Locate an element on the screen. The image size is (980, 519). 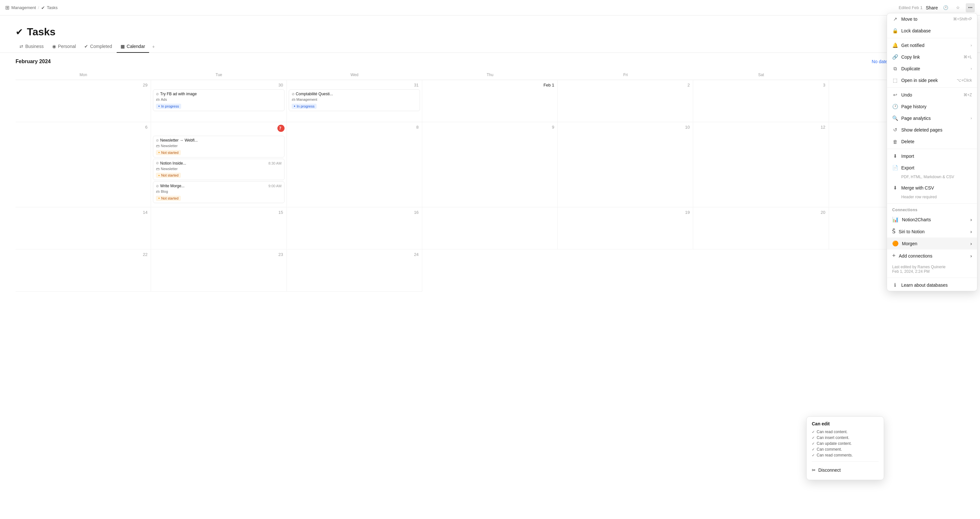
menu-delete: 🗑 Delete is located at coordinates (932, 141).